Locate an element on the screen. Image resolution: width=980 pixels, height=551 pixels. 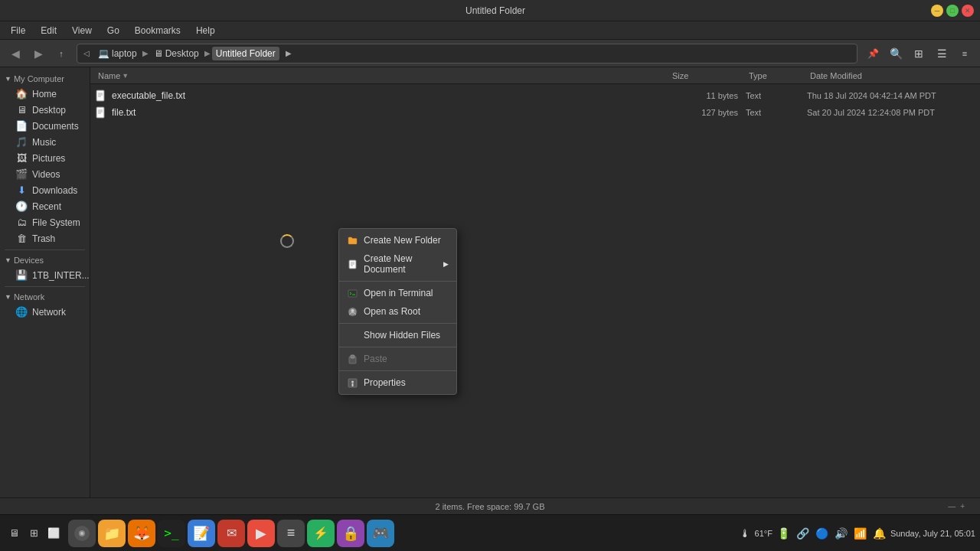
taskbar-show-desktop: 🖥 is located at coordinates (14, 533).